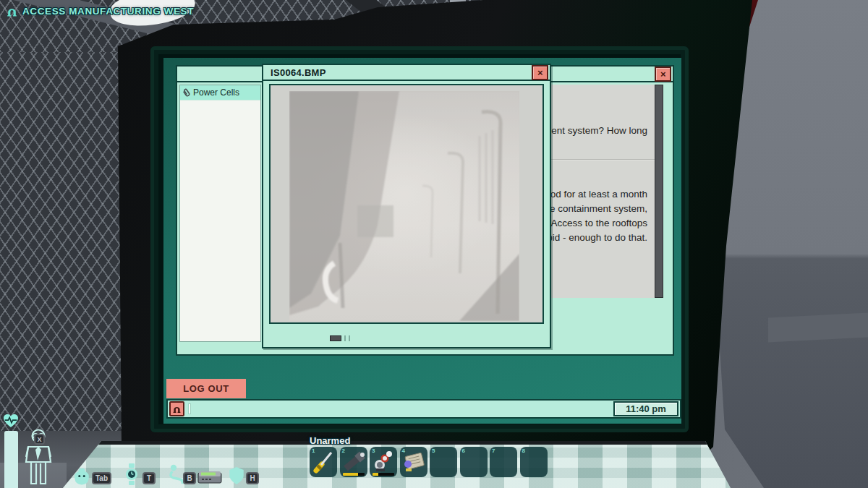  What do you see at coordinates (534, 462) in the screenshot?
I see `hotbar-slot-8: 8` at bounding box center [534, 462].